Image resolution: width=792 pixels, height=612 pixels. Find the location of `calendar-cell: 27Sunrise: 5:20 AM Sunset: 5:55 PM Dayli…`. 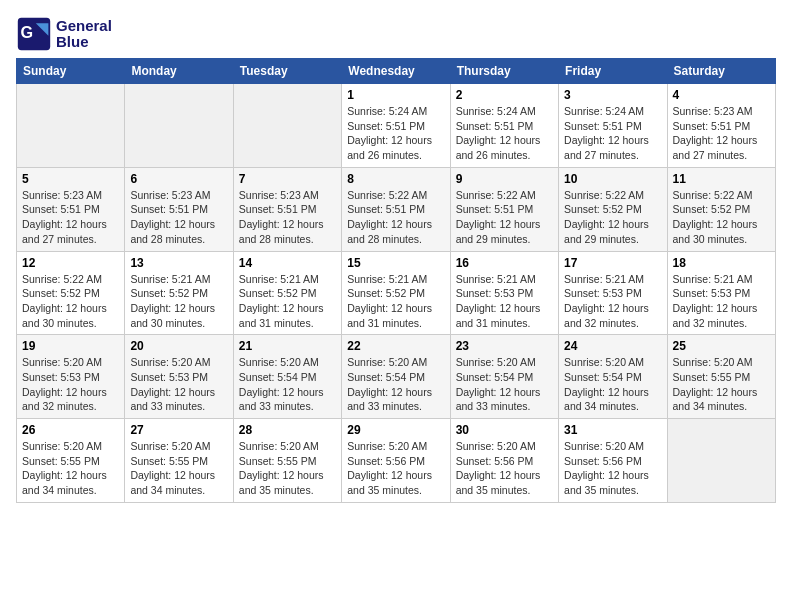

calendar-cell: 27Sunrise: 5:20 AM Sunset: 5:55 PM Dayli… is located at coordinates (179, 461).